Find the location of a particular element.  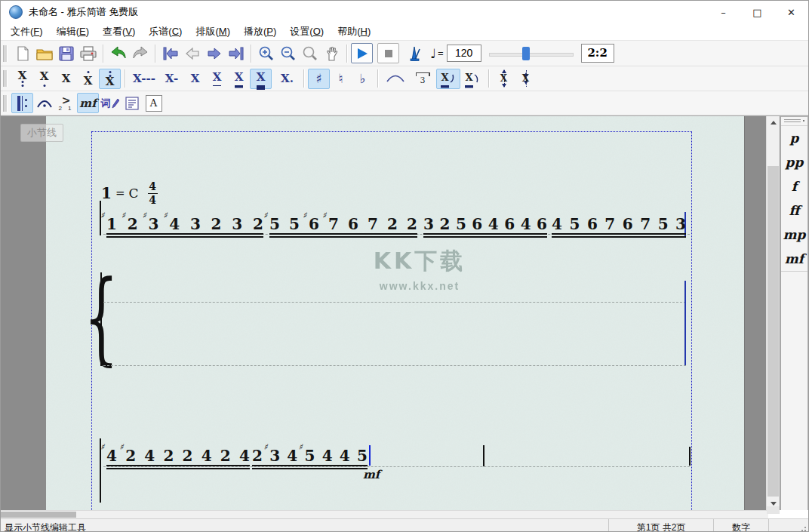

dynamic-p-button: p is located at coordinates (794, 138).